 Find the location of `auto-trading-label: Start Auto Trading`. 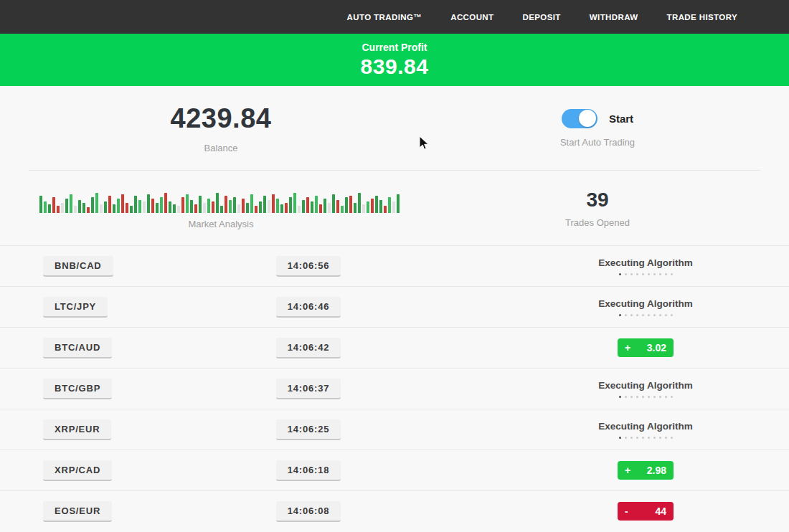

auto-trading-label: Start Auto Trading is located at coordinates (597, 142).